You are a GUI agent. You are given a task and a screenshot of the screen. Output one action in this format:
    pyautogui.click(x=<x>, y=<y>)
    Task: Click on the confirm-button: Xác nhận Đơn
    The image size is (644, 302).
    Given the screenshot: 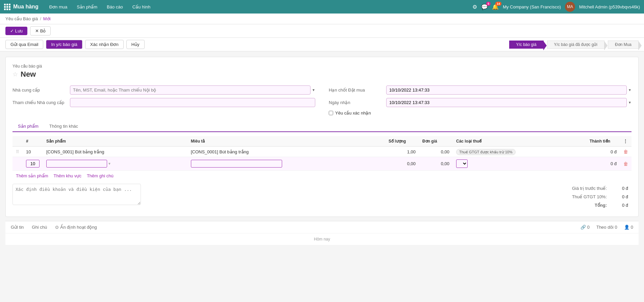 What is the action you would take?
    pyautogui.click(x=104, y=45)
    